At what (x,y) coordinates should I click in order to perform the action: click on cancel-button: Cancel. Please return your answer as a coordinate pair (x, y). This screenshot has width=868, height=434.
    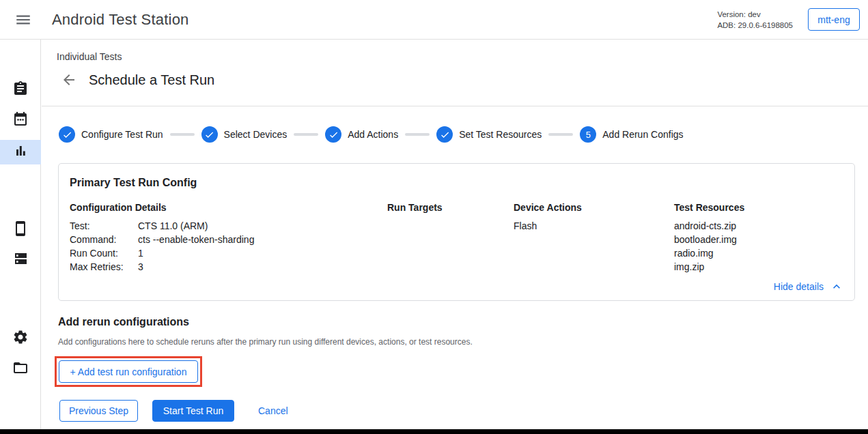
    Looking at the image, I should click on (273, 411).